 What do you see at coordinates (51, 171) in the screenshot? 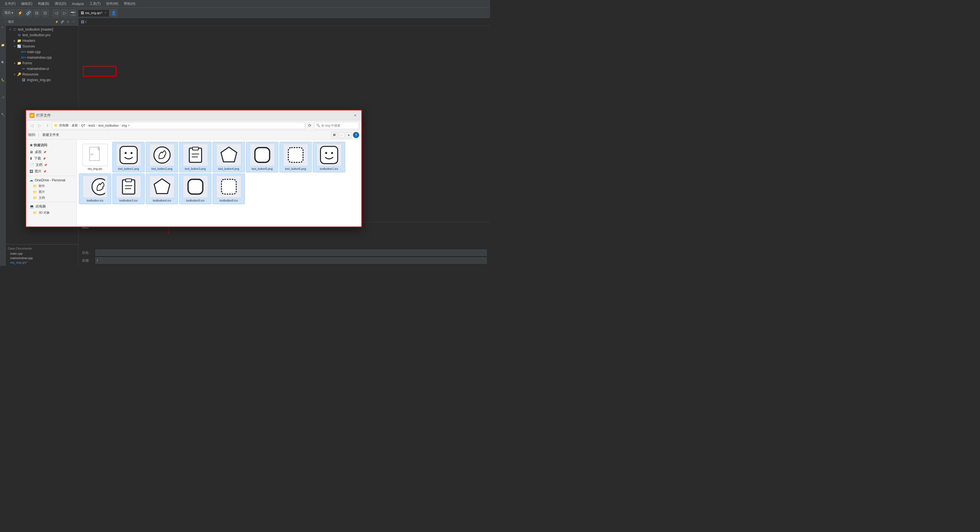
I see `quick-item-pictures: 🖼 图片 📌` at bounding box center [51, 171].